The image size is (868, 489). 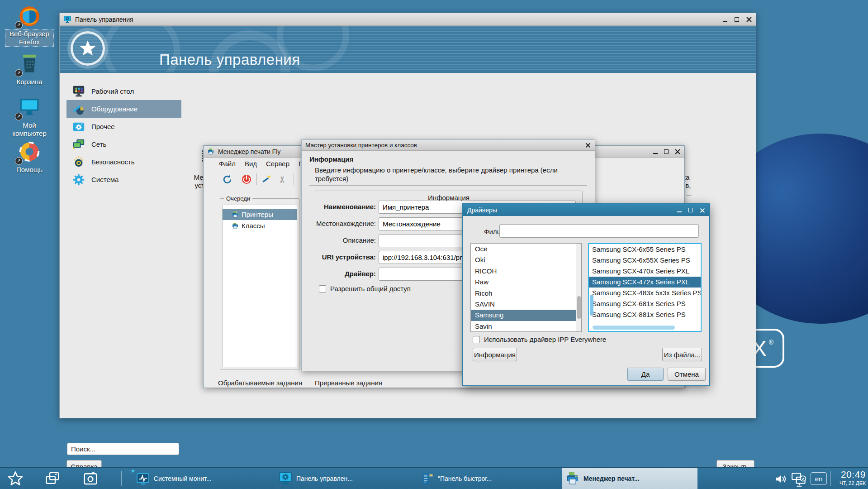 I want to click on sidebar-item-system: Система, so click(x=124, y=179).